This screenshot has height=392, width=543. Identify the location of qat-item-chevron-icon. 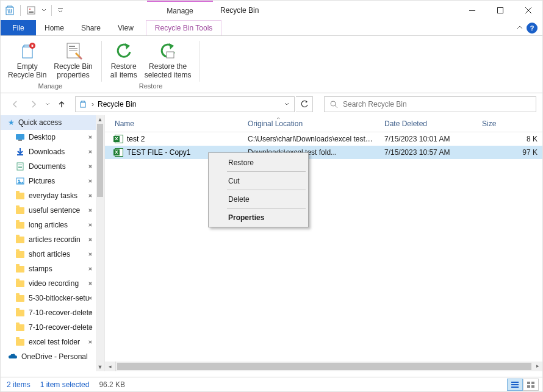
(44, 10).